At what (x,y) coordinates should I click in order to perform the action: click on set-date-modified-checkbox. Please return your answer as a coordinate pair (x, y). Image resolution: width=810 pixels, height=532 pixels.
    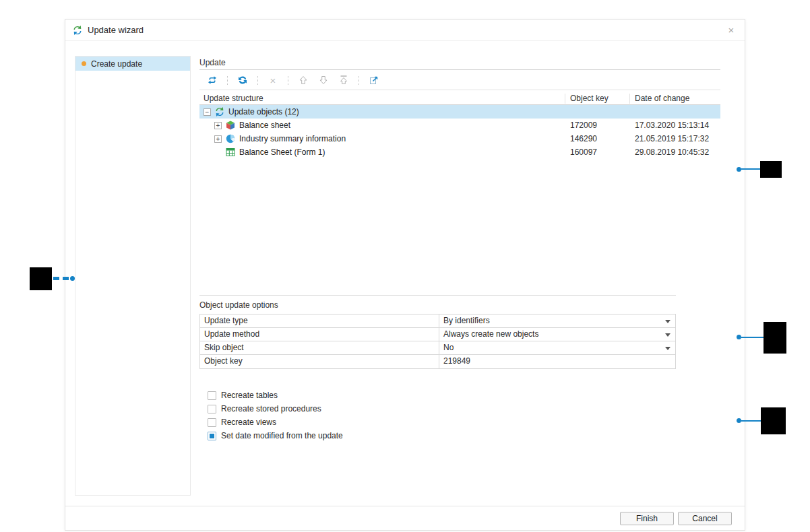
    Looking at the image, I should click on (212, 436).